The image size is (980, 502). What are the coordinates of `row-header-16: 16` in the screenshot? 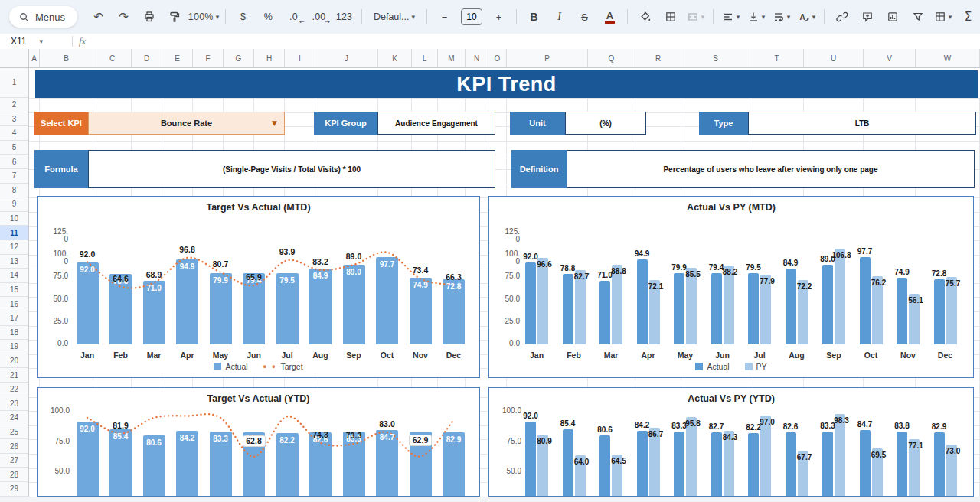 It's located at (14, 305).